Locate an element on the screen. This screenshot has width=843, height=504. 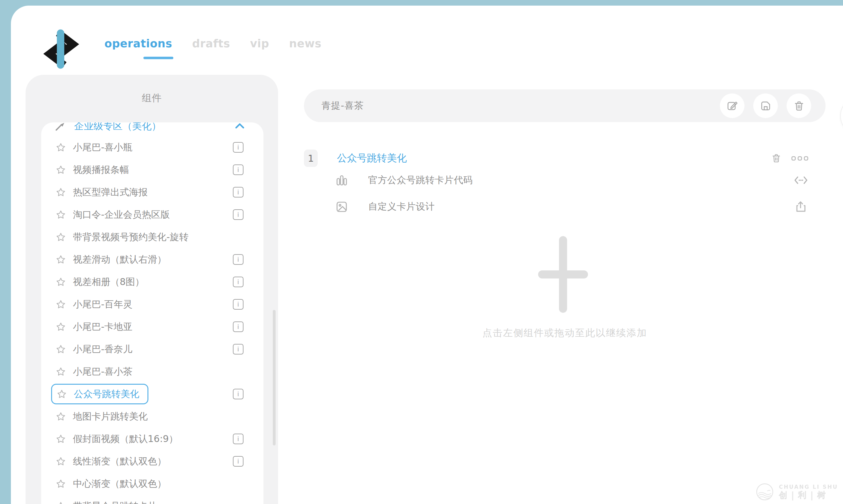
sidebar-item-label: 带背景会员跳转卡片 is located at coordinates (115, 502).